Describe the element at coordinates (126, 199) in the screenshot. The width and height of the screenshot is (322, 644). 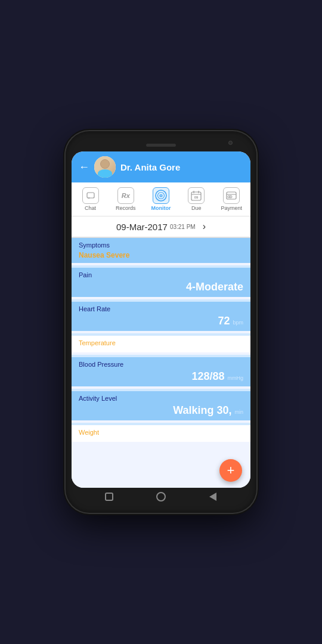
I see `tab-records: Rx Records` at that location.